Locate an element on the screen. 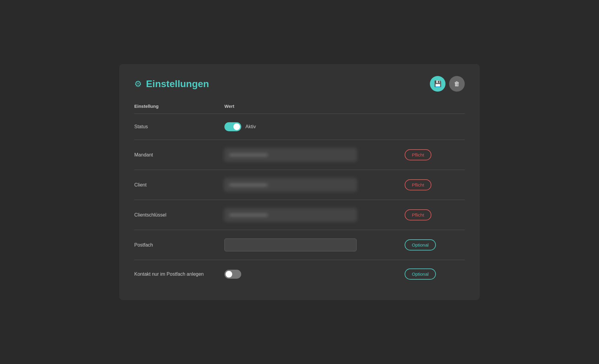 The image size is (599, 364). toggle-slider-kontakt is located at coordinates (233, 274).